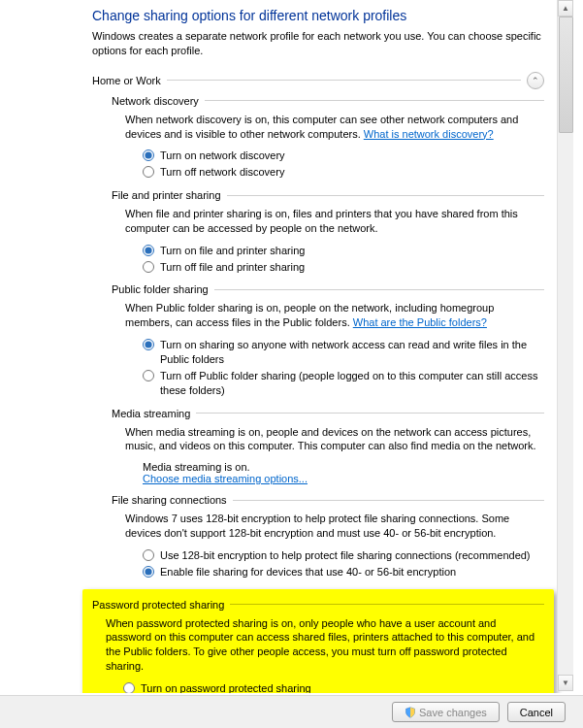 This screenshot has width=583, height=728. Describe the element at coordinates (151, 414) in the screenshot. I see `section-title: Media streaming` at that location.